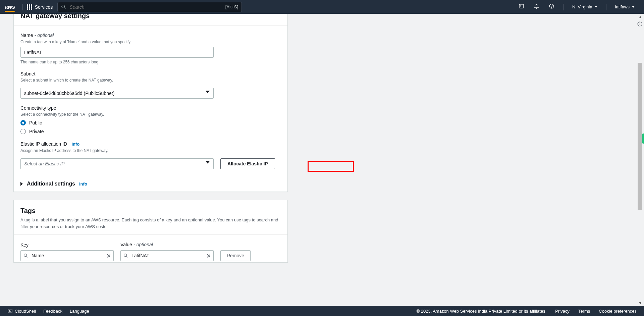 This screenshot has height=316, width=644. What do you see at coordinates (117, 164) in the screenshot?
I see `eip-placeholder` at bounding box center [117, 164].